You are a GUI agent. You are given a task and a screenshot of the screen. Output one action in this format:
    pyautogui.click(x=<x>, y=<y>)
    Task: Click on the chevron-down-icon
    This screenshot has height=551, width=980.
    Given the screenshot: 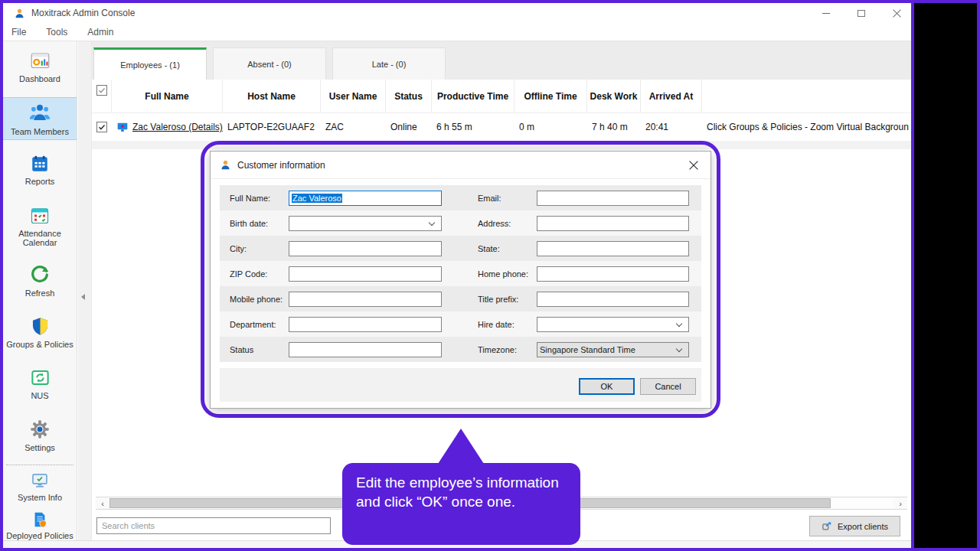 What is the action you would take?
    pyautogui.click(x=679, y=348)
    